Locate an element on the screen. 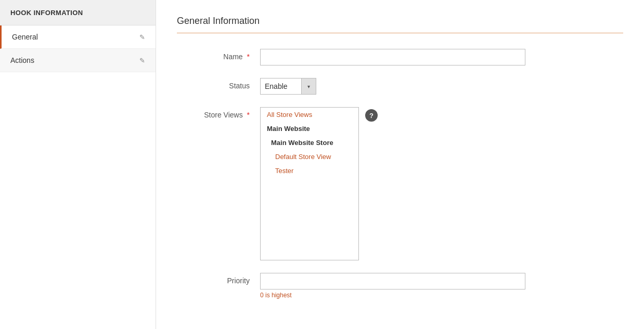 The height and width of the screenshot is (329, 644). name-input is located at coordinates (393, 57).